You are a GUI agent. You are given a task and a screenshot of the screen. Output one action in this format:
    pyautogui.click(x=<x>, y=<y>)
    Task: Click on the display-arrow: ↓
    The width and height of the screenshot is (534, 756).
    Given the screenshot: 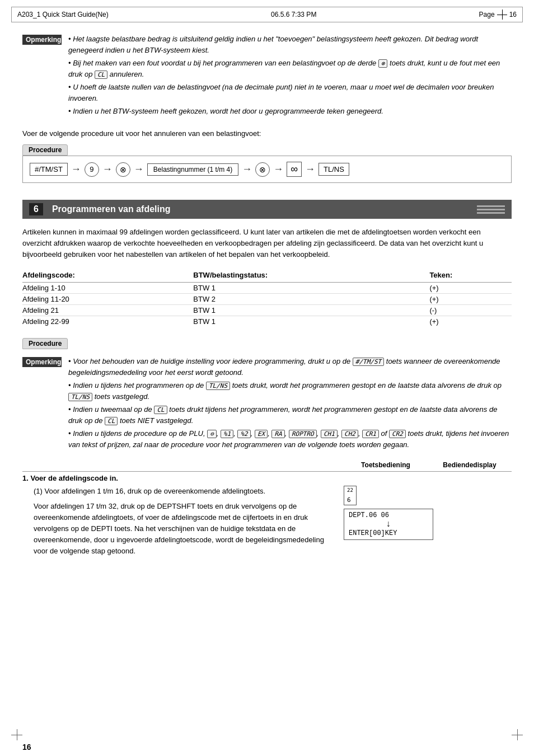 What is the action you would take?
    pyautogui.click(x=388, y=524)
    